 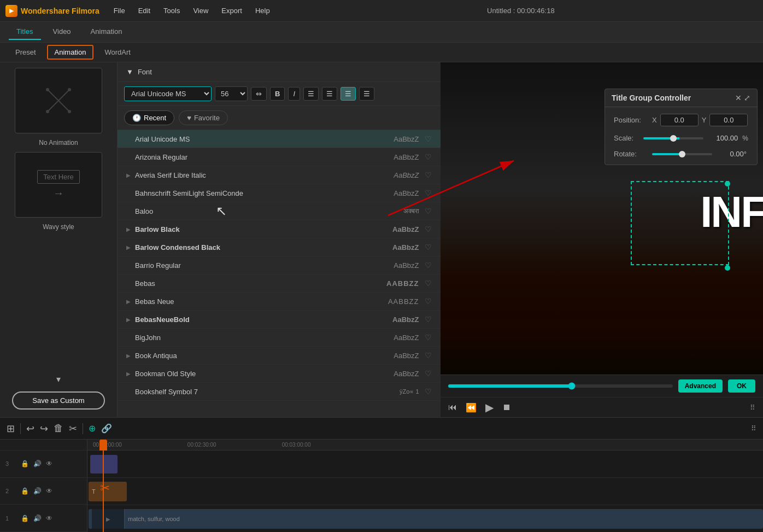 I want to click on tgc-x-input, so click(x=679, y=120).